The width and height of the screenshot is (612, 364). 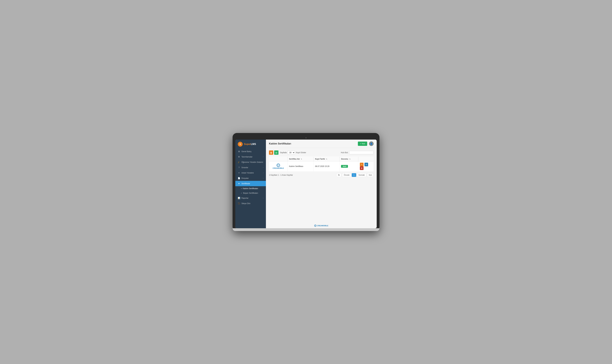 What do you see at coordinates (251, 183) in the screenshot?
I see `sidebar-item-sertifikalar: ★ Sertifikalar ∨` at bounding box center [251, 183].